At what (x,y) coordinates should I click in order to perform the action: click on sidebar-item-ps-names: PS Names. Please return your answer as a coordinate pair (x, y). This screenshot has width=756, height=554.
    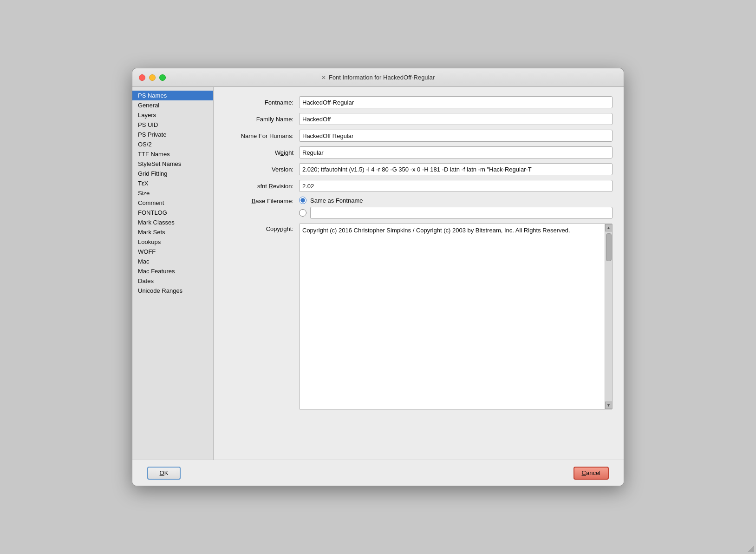
    Looking at the image, I should click on (173, 96).